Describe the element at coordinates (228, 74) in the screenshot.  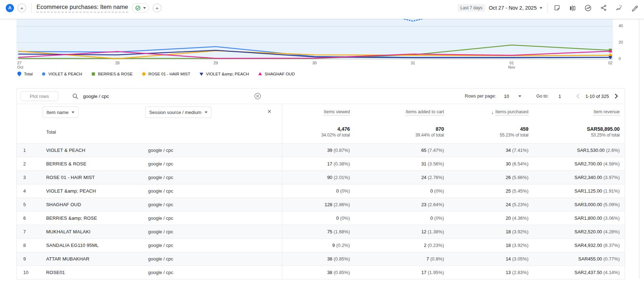
I see `legend-label: VIOLET &amp; PEACH` at that location.